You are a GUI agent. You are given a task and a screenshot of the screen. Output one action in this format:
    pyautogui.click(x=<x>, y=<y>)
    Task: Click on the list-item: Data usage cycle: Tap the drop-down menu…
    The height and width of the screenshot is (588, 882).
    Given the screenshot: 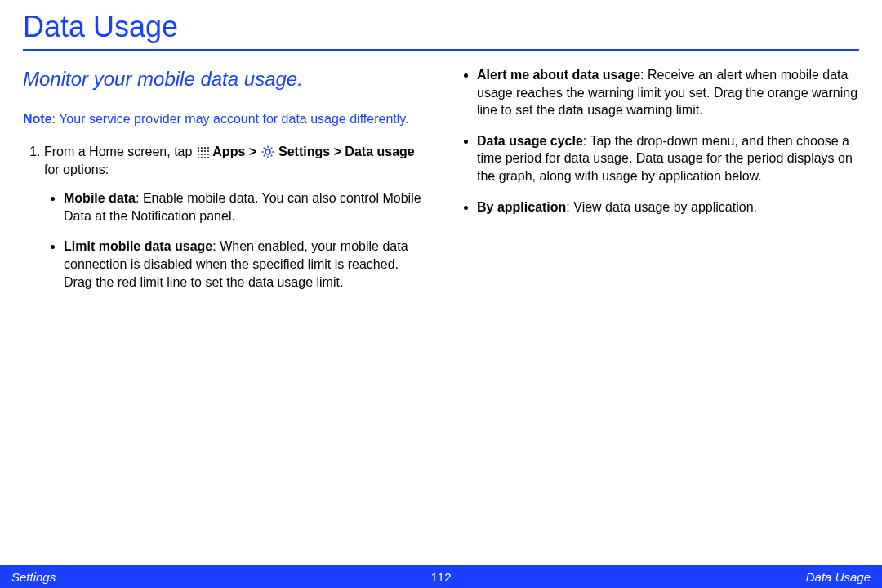 What is the action you would take?
    pyautogui.click(x=668, y=158)
    